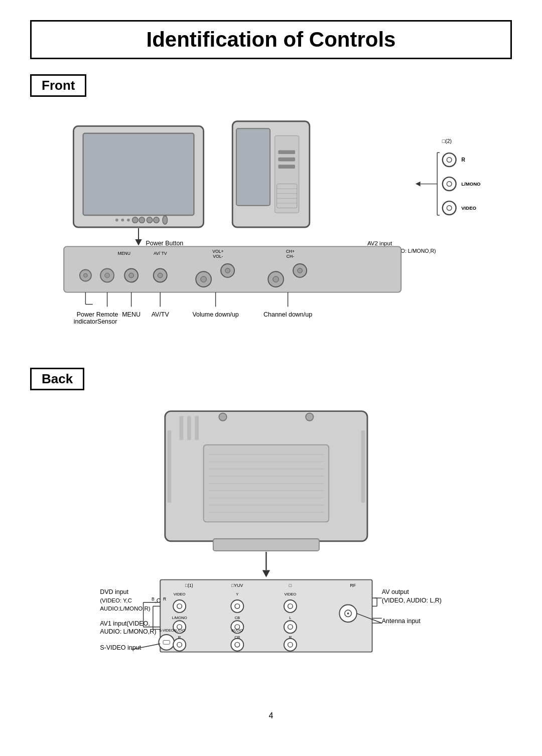  I want to click on svg-text: RF, so click(353, 585).